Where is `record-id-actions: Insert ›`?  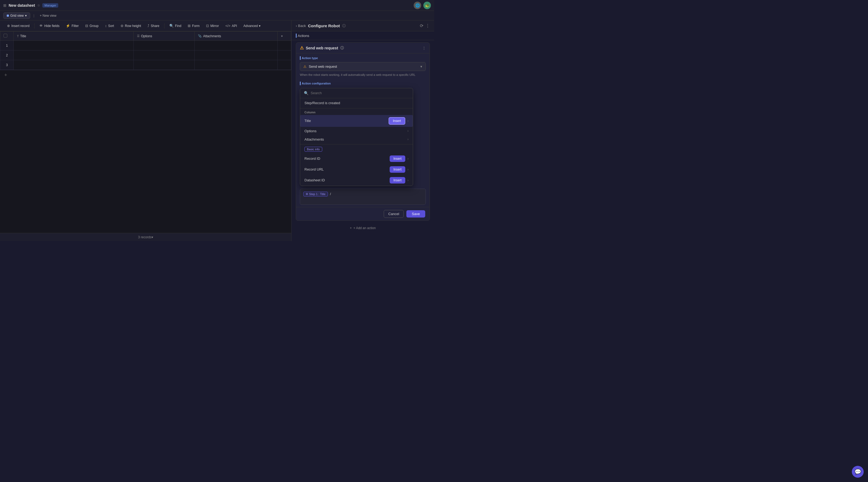 record-id-actions: Insert › is located at coordinates (399, 159).